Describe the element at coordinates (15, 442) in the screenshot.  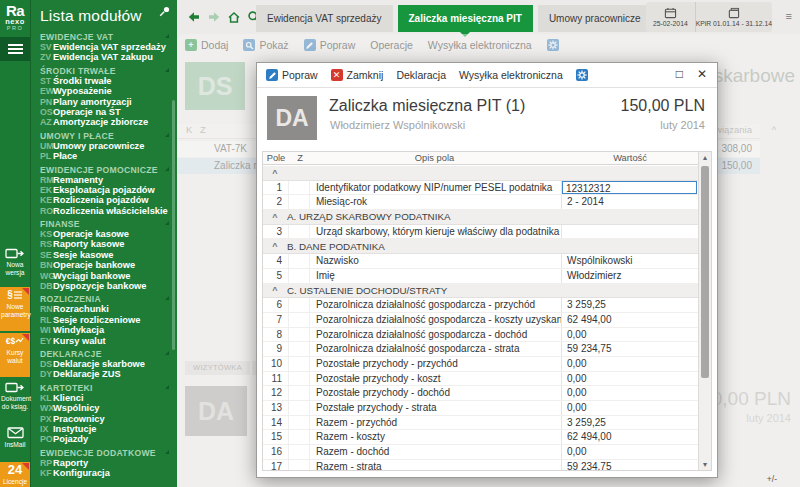
I see `rail-item-insmail: InsMail` at that location.